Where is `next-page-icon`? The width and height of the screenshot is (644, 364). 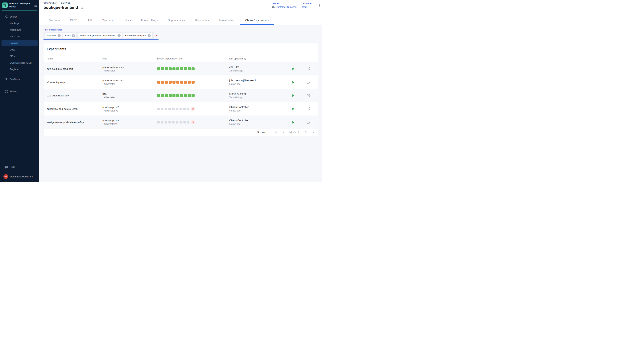 next-page-icon is located at coordinates (306, 132).